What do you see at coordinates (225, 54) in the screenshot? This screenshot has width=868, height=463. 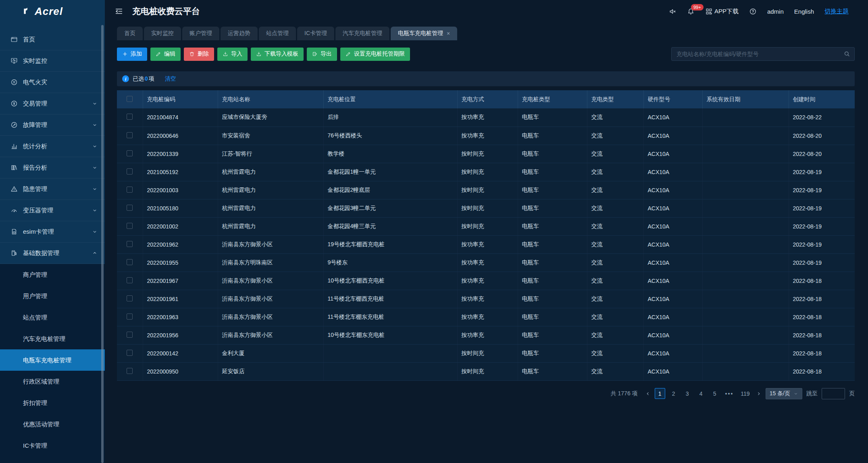 I see `import-icon` at bounding box center [225, 54].